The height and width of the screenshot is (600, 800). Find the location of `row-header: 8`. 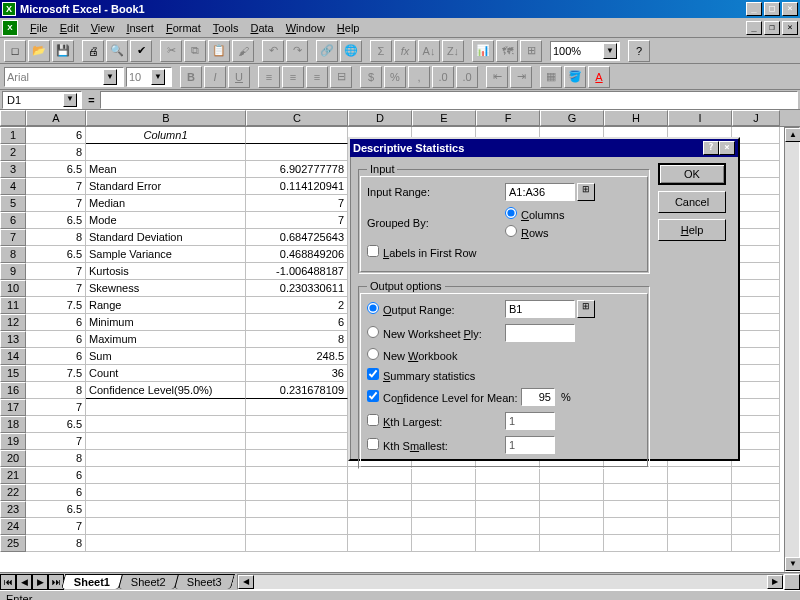

row-header: 8 is located at coordinates (13, 254).